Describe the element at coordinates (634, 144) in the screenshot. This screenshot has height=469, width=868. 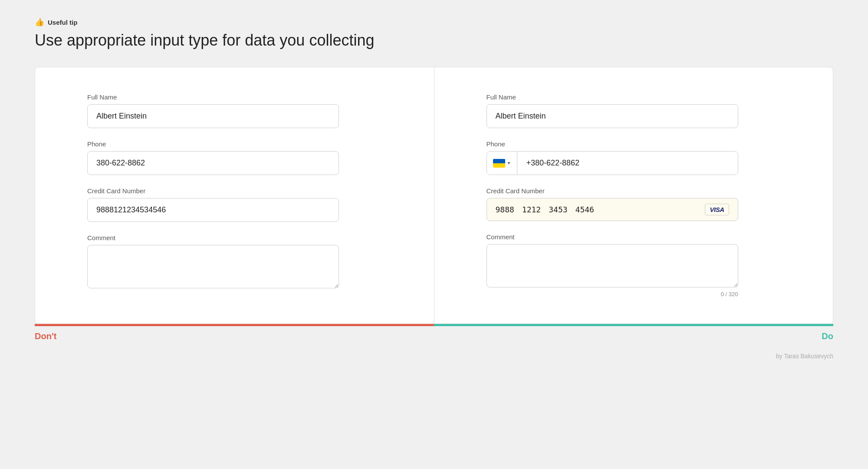
I see `do-phone-label: Phone` at that location.